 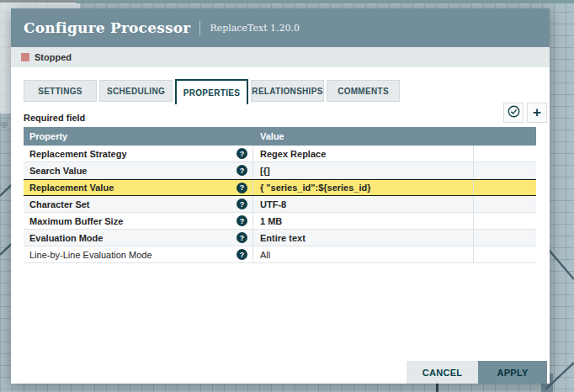 I want to click on property-row-evaluation-mode: Evaluation Mode ? Entire text, so click(x=279, y=238).